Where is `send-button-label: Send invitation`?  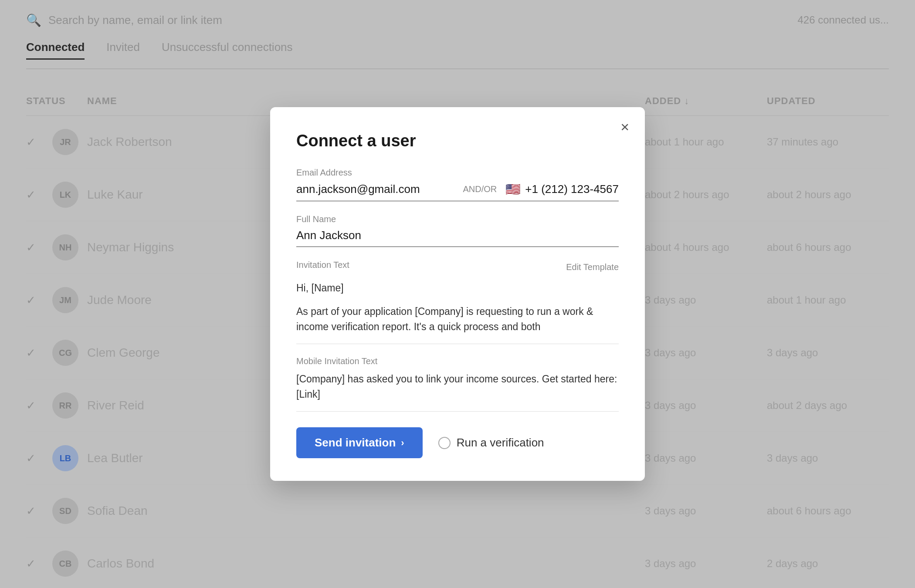 send-button-label: Send invitation is located at coordinates (355, 443).